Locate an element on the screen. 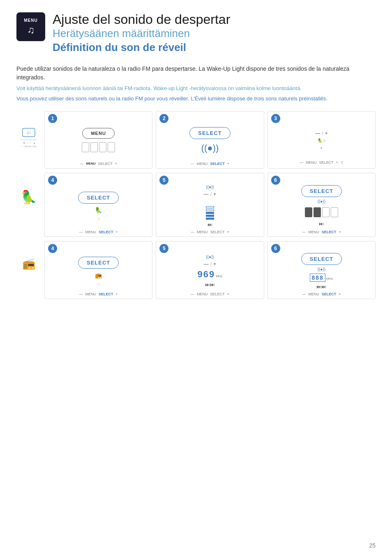 The height and width of the screenshot is (557, 392). step6fm-ctrl: — MENU SELECT + is located at coordinates (321, 294).